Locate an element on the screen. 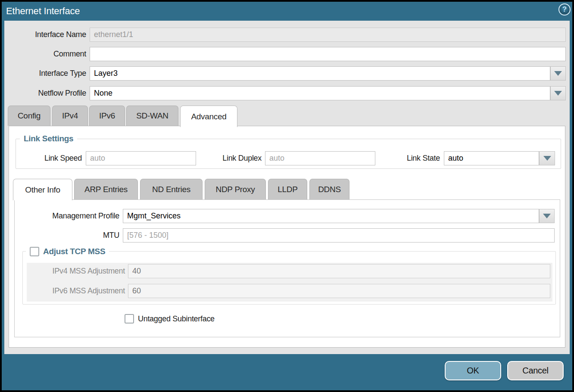  tab-lldp: LLDP is located at coordinates (288, 189).